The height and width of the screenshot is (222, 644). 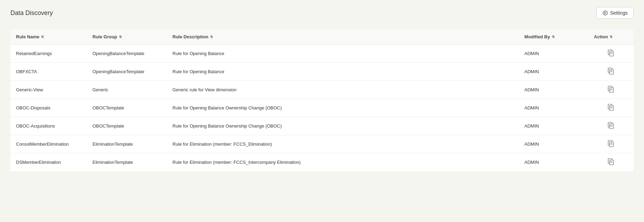 I want to click on col-header-rule-group: Rule Group ⇅, so click(x=127, y=37).